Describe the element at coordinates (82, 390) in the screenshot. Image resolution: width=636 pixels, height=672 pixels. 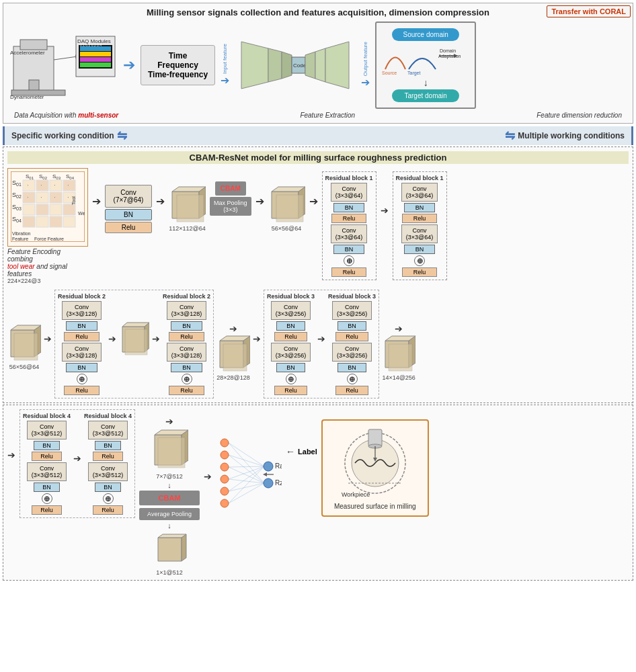
I see `rb2a-relu2: Relu` at that location.